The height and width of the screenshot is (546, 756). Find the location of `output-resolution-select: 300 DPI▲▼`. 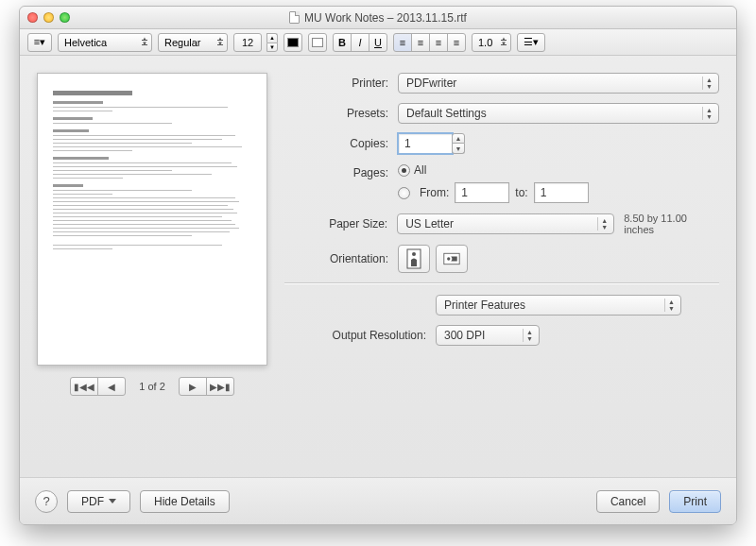

output-resolution-select: 300 DPI▲▼ is located at coordinates (488, 335).